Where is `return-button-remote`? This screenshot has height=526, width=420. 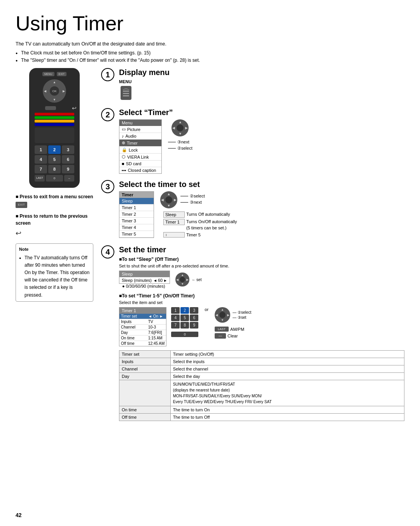 return-button-remote is located at coordinates (51, 108).